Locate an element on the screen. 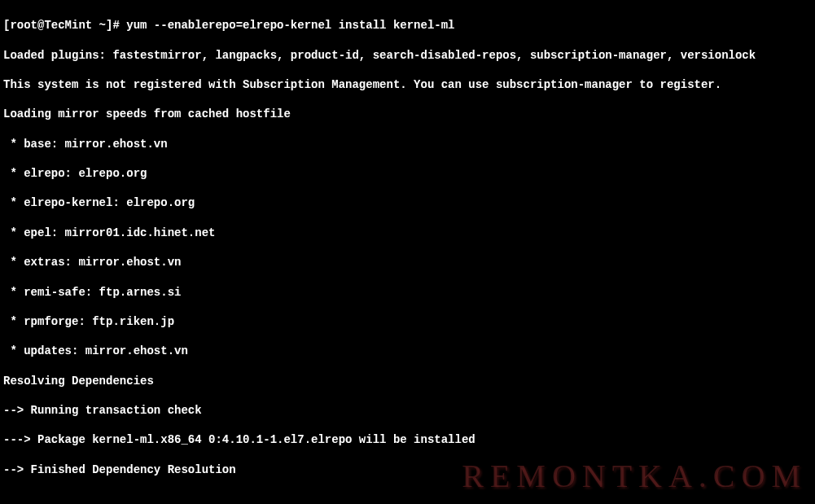 Image resolution: width=815 pixels, height=504 pixels. prompt-line: [root@TecMint ~]# yum --enablerepo=elrep… is located at coordinates (407, 25).